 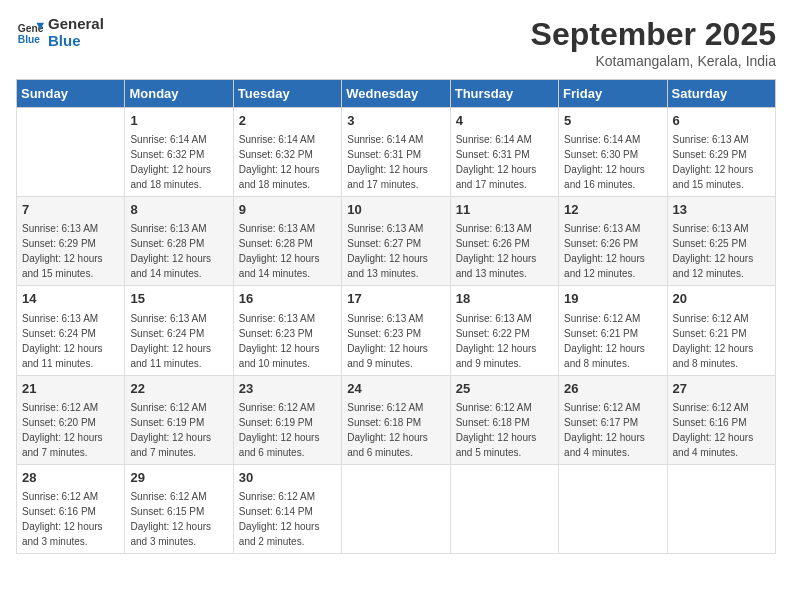 What do you see at coordinates (721, 330) in the screenshot?
I see `calendar-cell: 20Sunrise: 6:12 AM Sunset: 6:21 PM Dayli…` at bounding box center [721, 330].